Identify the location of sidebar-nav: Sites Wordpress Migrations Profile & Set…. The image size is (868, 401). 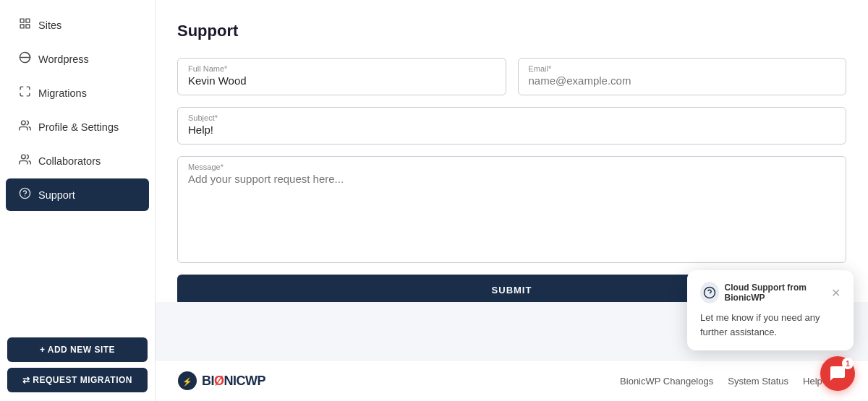
(77, 165).